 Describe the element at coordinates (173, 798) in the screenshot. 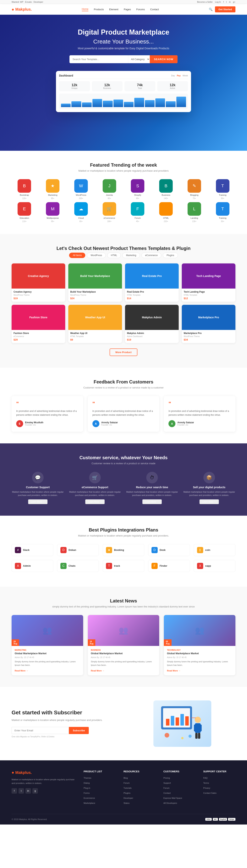

I see `footer-link: Express Mail Space` at that location.